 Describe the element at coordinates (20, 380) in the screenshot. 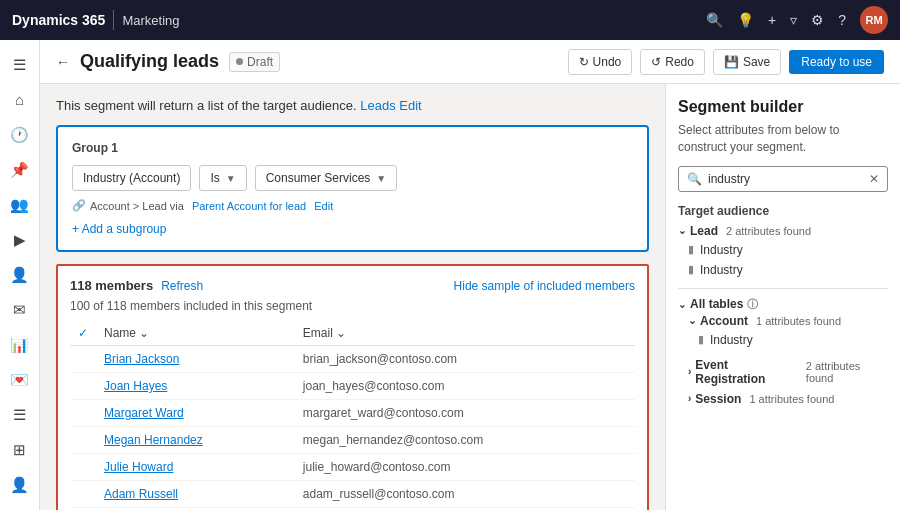

I see `sidebar-mail2-icon: 💌` at that location.